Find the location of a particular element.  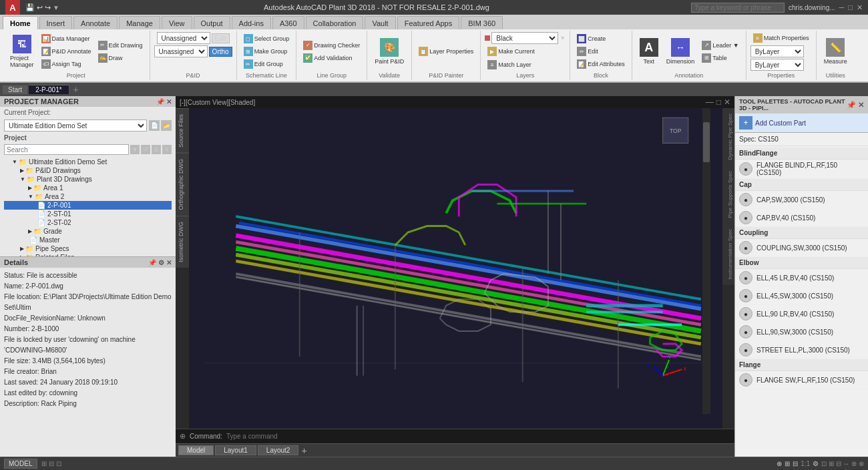

pm-refresh-btn: ↺ is located at coordinates (146, 150).